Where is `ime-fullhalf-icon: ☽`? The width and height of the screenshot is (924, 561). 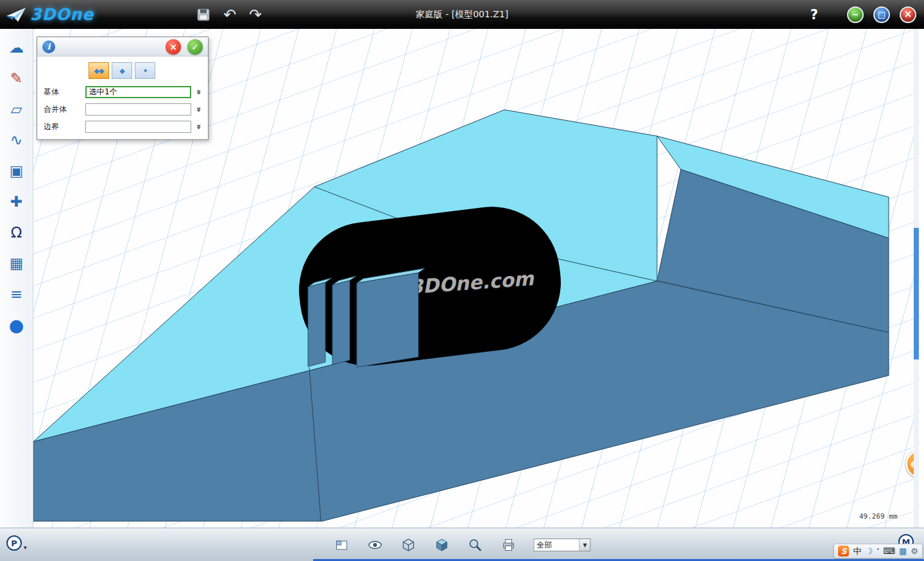 ime-fullhalf-icon: ☽ is located at coordinates (869, 551).